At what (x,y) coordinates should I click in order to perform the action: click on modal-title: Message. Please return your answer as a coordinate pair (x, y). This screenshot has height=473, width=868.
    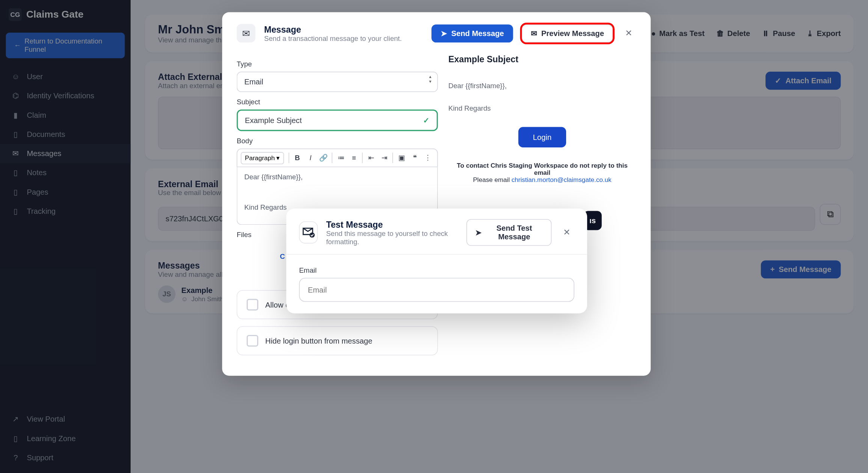
    Looking at the image, I should click on (333, 29).